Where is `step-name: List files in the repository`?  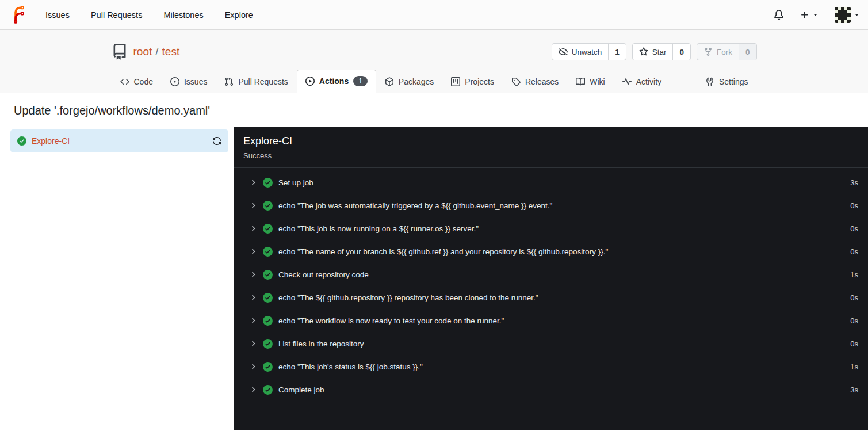 step-name: List files in the repository is located at coordinates (321, 344).